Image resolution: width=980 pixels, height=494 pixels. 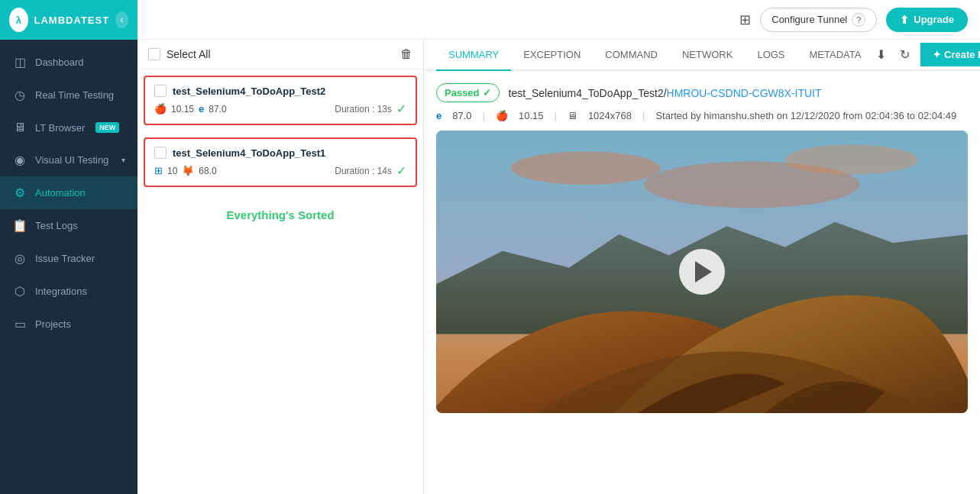 What do you see at coordinates (532, 116) in the screenshot?
I see `os-version-info: 10.15` at bounding box center [532, 116].